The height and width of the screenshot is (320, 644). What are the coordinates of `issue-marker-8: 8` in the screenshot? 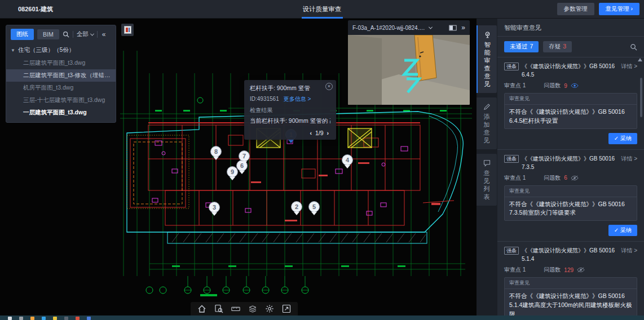 It's located at (216, 153).